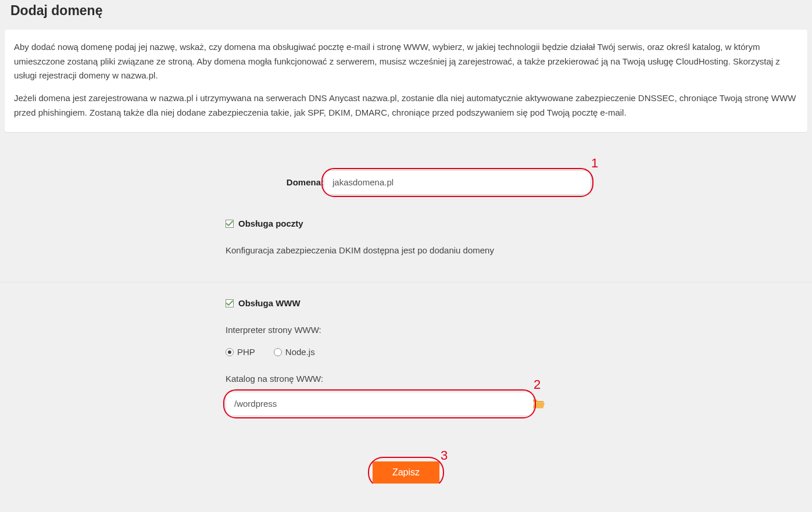 The width and height of the screenshot is (812, 512). Describe the element at coordinates (271, 224) in the screenshot. I see `mail-support-label: Obsługa poczty` at that location.